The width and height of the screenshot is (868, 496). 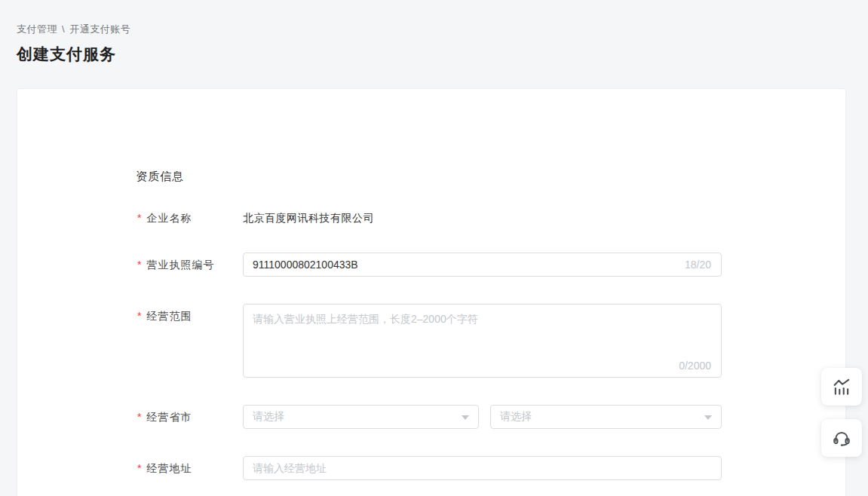 I want to click on license-number-input, so click(x=483, y=265).